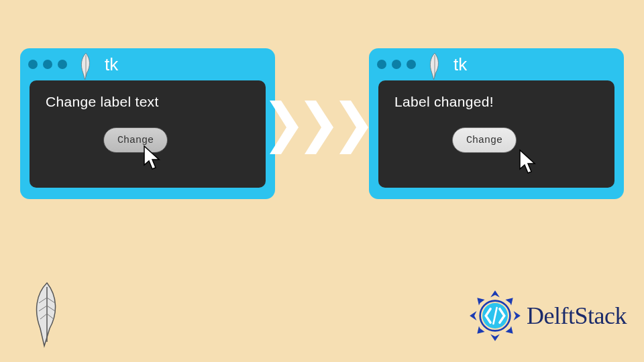 This screenshot has height=362, width=644. I want to click on label-widget: Change label text, so click(102, 102).